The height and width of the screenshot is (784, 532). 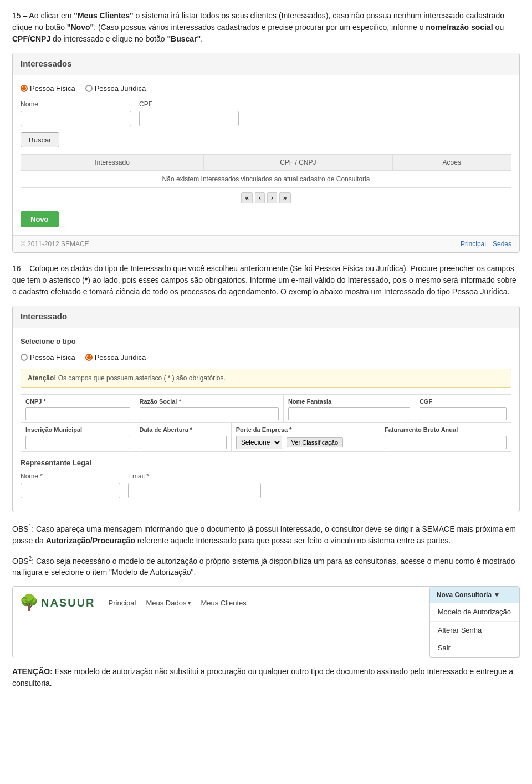 I want to click on buscar-button: Buscar, so click(x=40, y=140).